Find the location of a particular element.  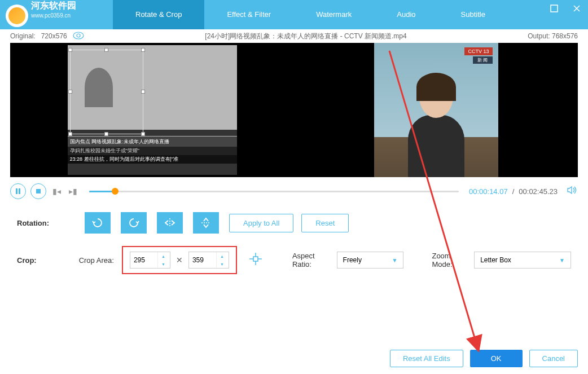

titlebar: 河东软件园 www.pc0359.cn Rotate & Crop Effect… is located at coordinates (294, 15).